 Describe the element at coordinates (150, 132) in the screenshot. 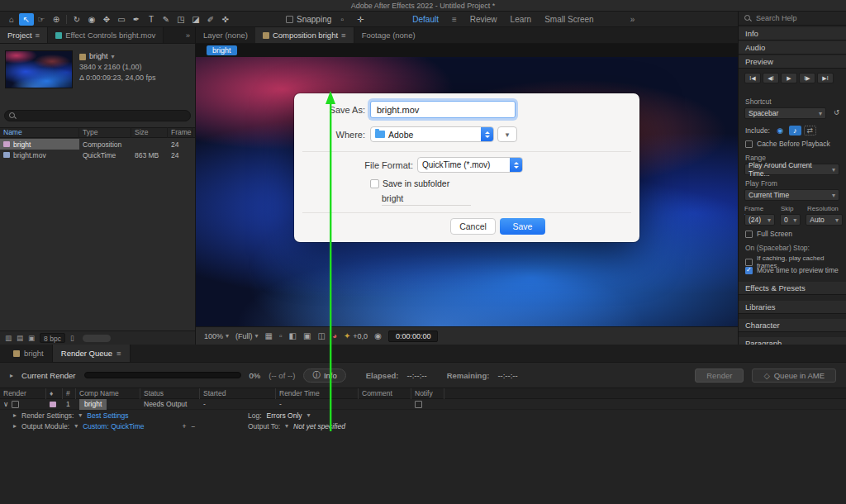

I see `column-size: Size` at that location.